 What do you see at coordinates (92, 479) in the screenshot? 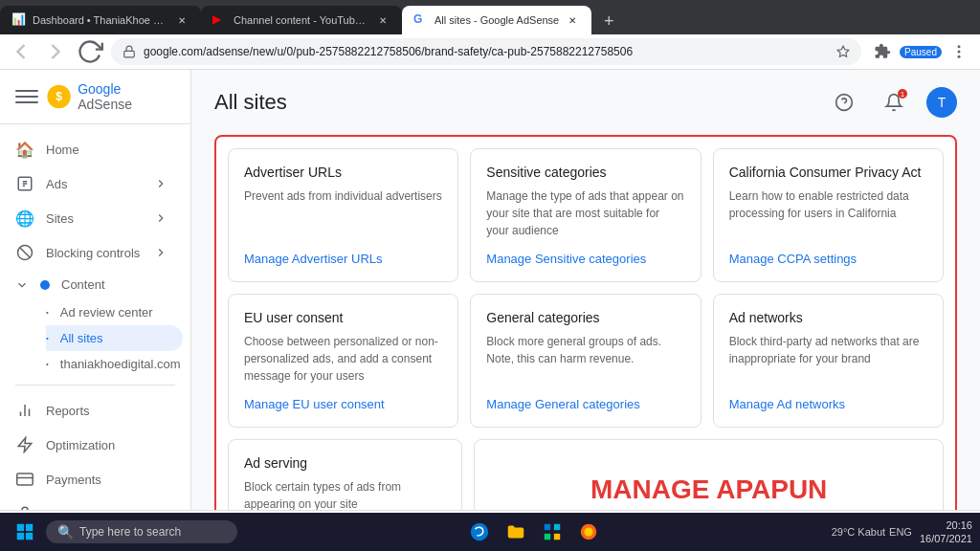
I see `sidebar-item-payments: Payments` at bounding box center [92, 479].